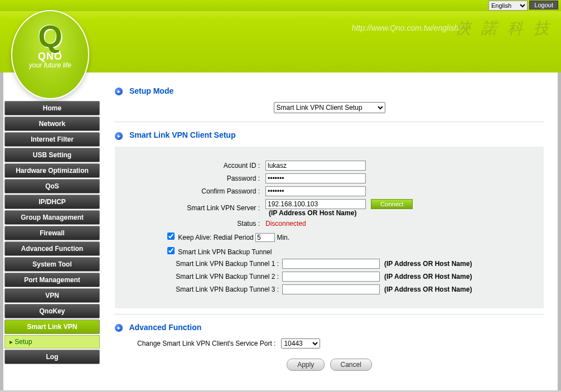 The image size is (561, 392). What do you see at coordinates (52, 311) in the screenshot?
I see `nav-qnokey: QnoKey` at bounding box center [52, 311].